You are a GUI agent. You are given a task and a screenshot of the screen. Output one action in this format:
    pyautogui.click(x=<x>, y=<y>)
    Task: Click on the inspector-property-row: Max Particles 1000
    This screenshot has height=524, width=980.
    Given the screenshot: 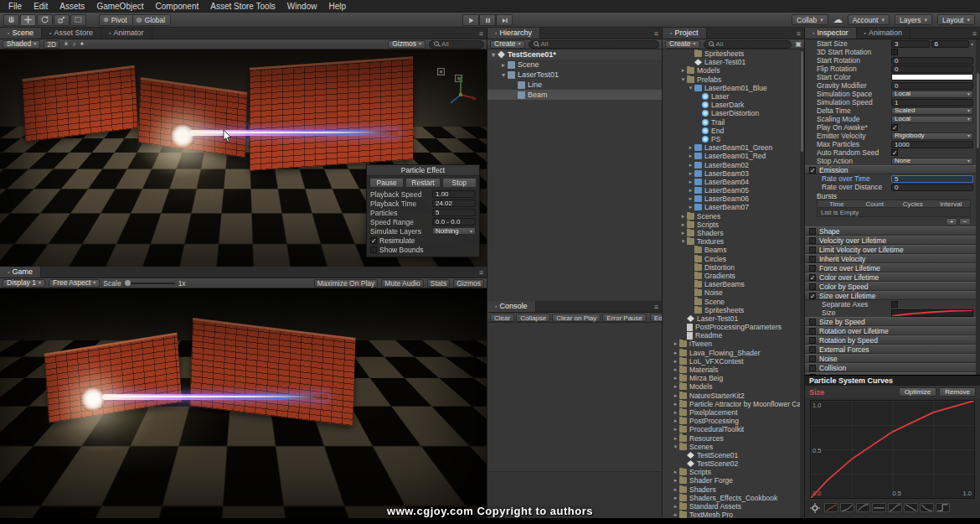 What is the action you would take?
    pyautogui.click(x=890, y=144)
    